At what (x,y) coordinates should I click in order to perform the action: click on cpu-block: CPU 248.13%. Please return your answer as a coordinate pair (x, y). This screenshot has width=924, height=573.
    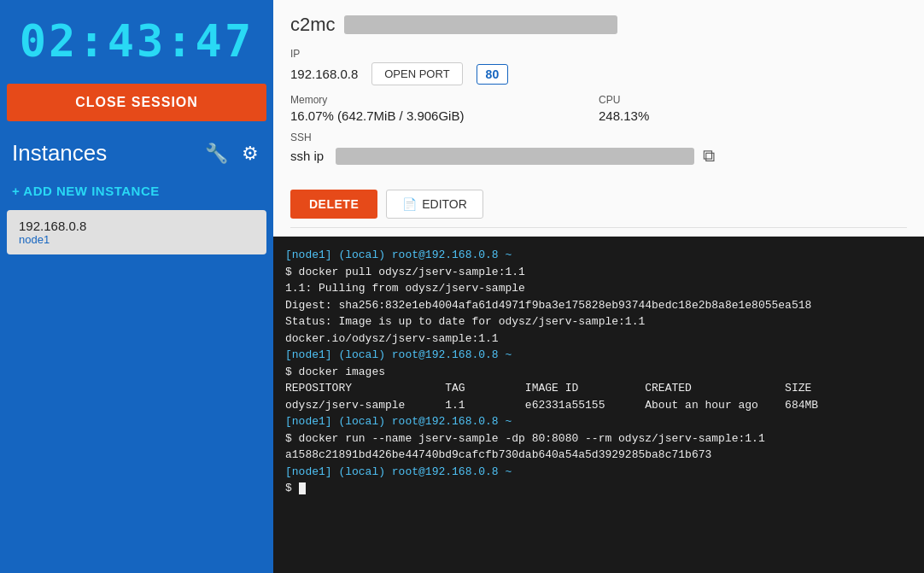
    Looking at the image, I should click on (753, 108).